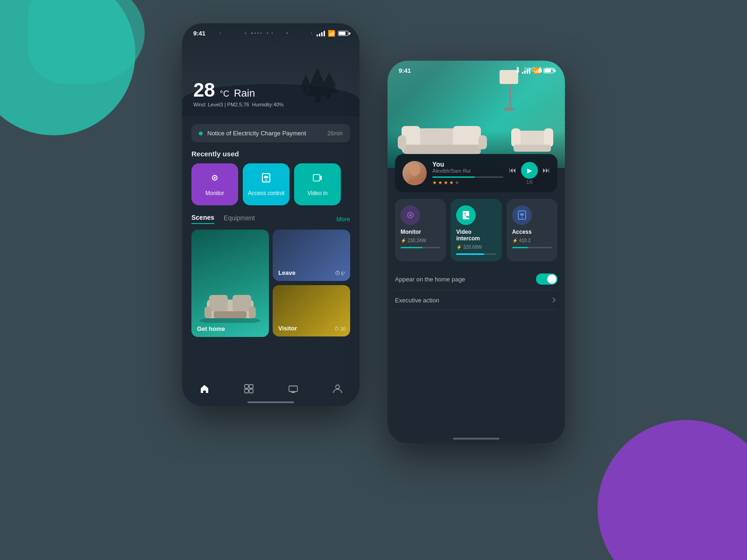 This screenshot has width=747, height=560. What do you see at coordinates (257, 133) in the screenshot?
I see `notification-text: Notice of Electricity Charge Payment` at bounding box center [257, 133].